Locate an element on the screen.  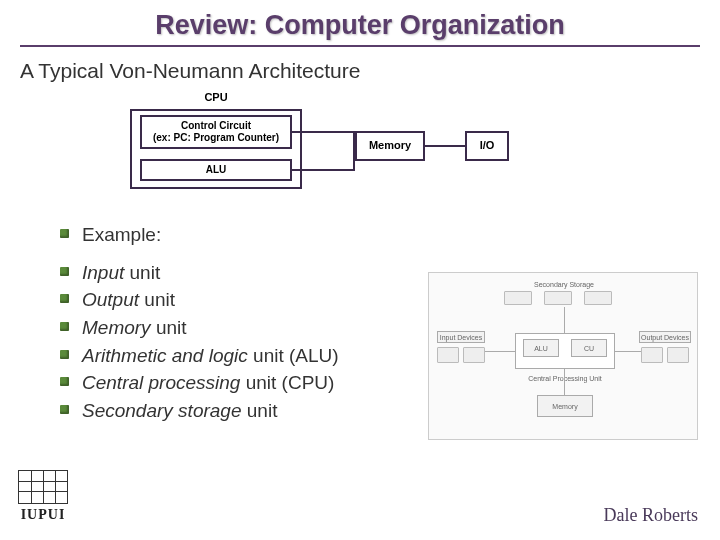
title-underline is located at coordinates (360, 46).